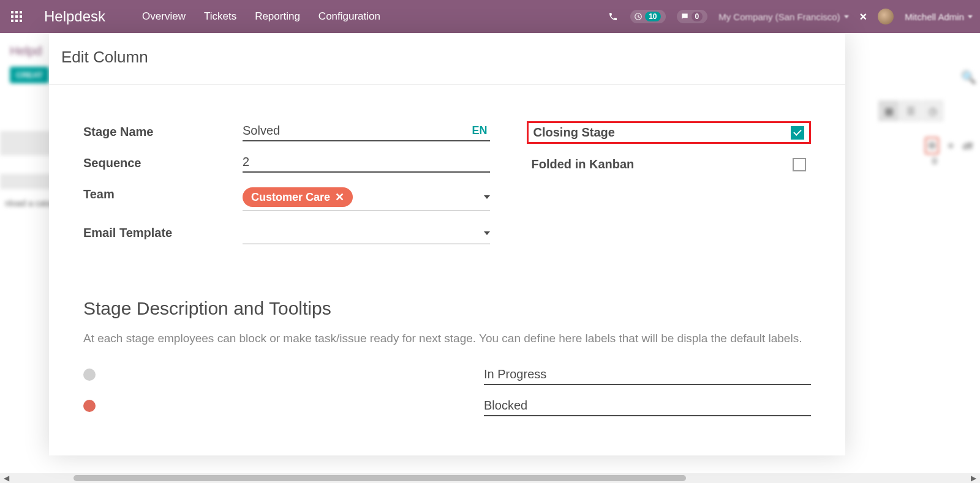 The width and height of the screenshot is (980, 483). I want to click on closing-stage-row: Closing Stage, so click(669, 132).